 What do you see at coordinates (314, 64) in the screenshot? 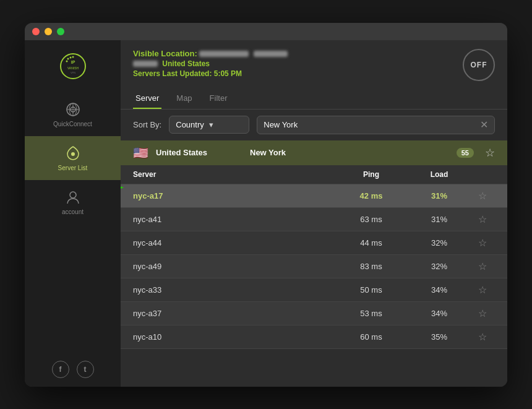
I see `header: Visible Location: United States Servers …` at bounding box center [314, 64].